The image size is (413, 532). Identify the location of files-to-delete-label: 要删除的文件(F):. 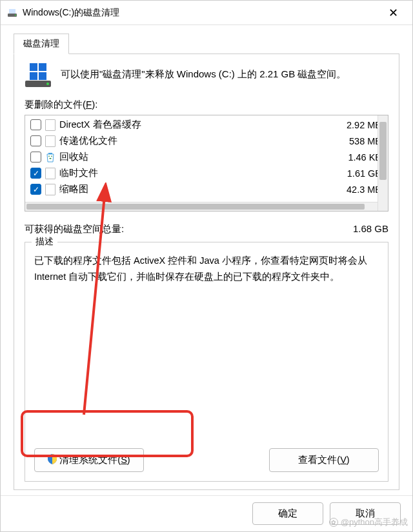
(206, 104).